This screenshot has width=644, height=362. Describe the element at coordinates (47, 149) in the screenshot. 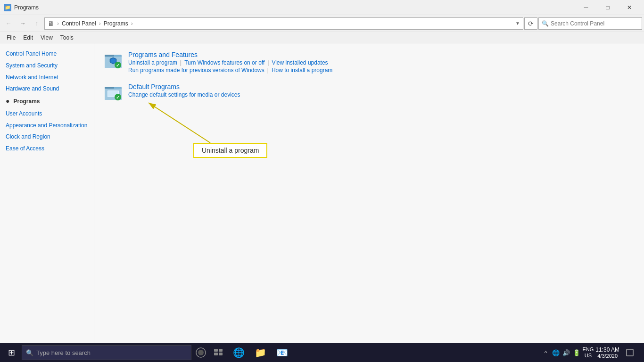

I see `sidebar-item-ease-of-access: Ease of Access` at that location.